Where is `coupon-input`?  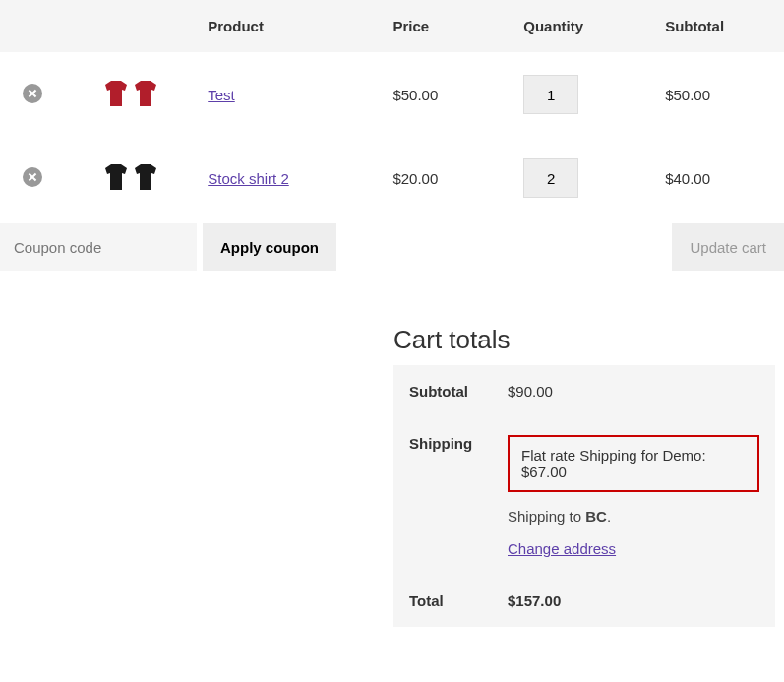
coupon-input is located at coordinates (98, 247).